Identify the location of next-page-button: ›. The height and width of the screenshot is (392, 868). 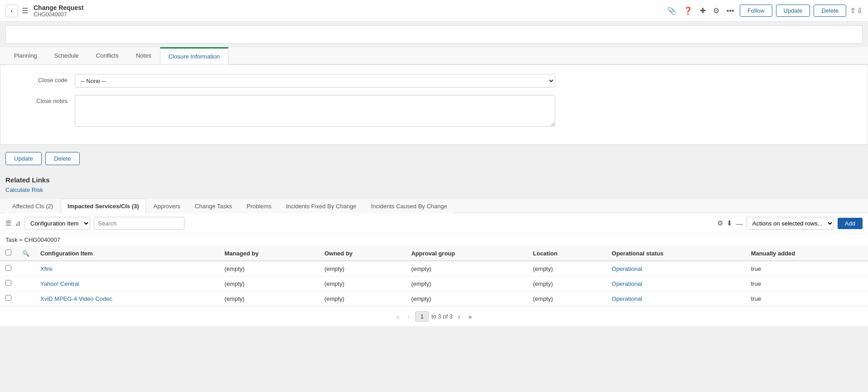
(460, 317).